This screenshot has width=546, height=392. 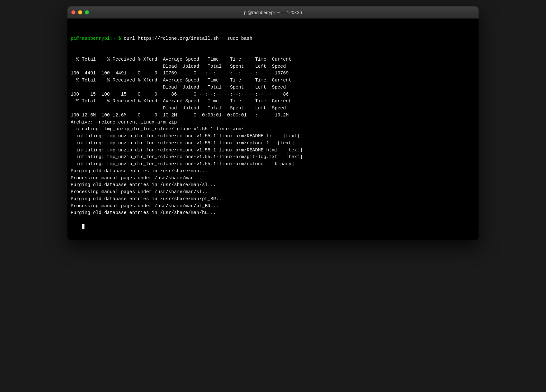 I want to click on titlebar: pi@raspberrypi: ~ — 120×36, so click(x=273, y=13).